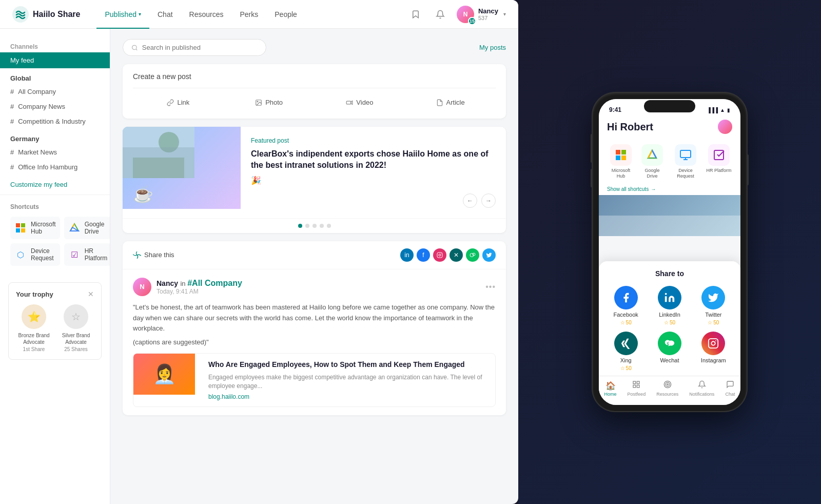  I want to click on video-icon, so click(349, 103).